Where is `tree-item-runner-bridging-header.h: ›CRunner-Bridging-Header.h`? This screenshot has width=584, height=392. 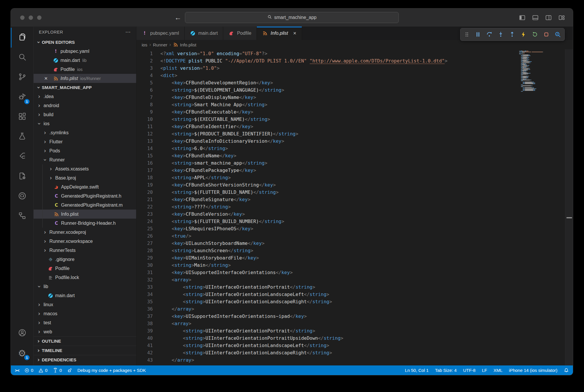
tree-item-runner-bridging-header.h: ›CRunner-Bridging-Header.h is located at coordinates (85, 223).